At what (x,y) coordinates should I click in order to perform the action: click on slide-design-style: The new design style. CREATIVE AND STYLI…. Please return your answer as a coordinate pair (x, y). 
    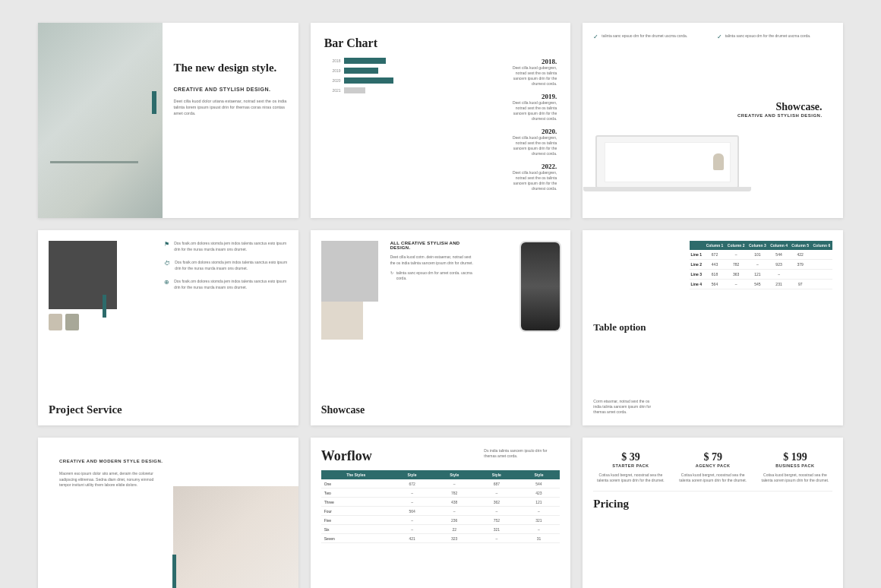
    Looking at the image, I should click on (169, 120).